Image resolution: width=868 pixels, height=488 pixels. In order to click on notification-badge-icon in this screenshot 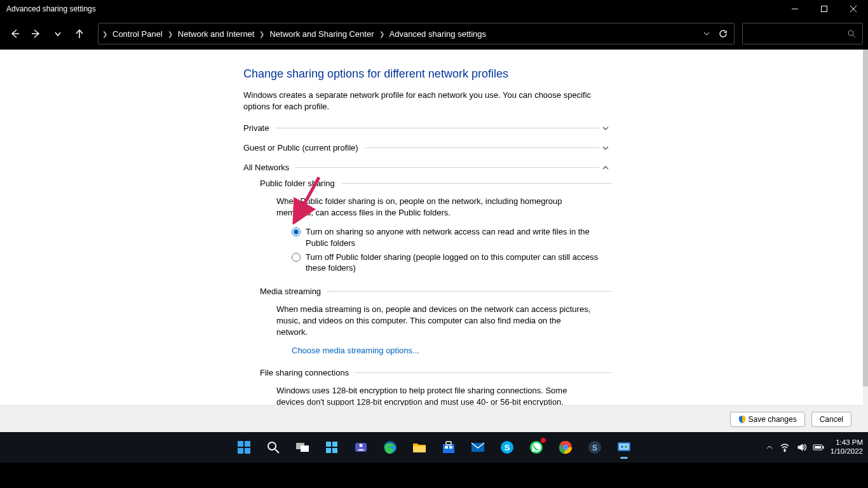, I will do `click(543, 440)`.